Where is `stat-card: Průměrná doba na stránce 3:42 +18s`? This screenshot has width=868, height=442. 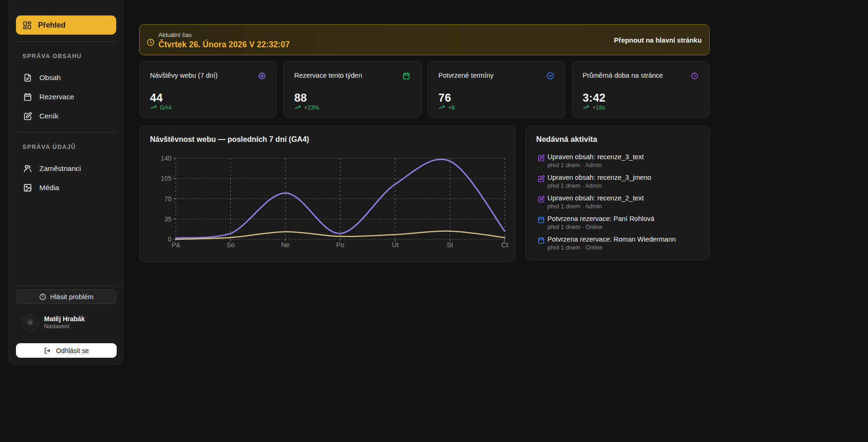
stat-card: Průměrná doba na stránce 3:42 +18s is located at coordinates (641, 89).